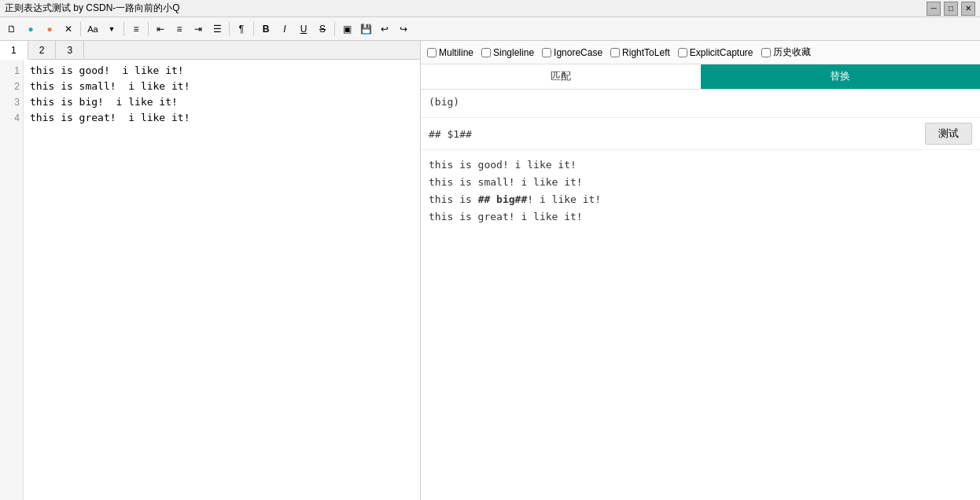  What do you see at coordinates (700, 104) in the screenshot?
I see `pattern-section: (big)` at bounding box center [700, 104].